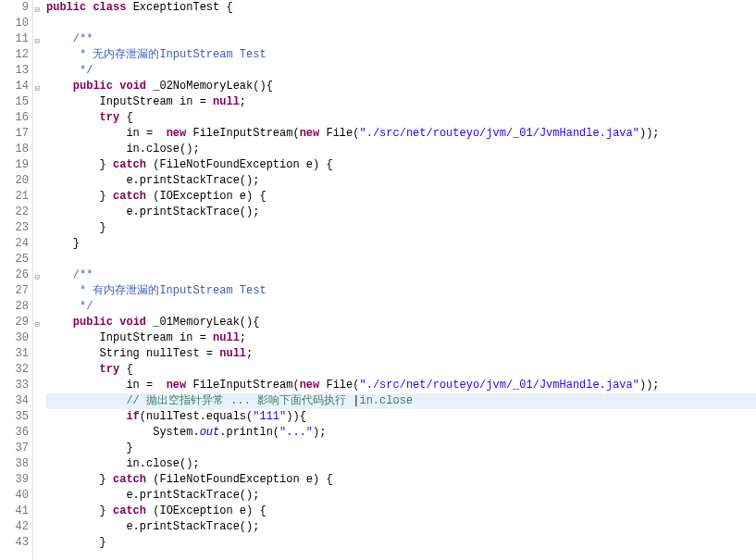 This screenshot has height=560, width=756. What do you see at coordinates (126, 118) in the screenshot?
I see `token-normal: {` at bounding box center [126, 118].